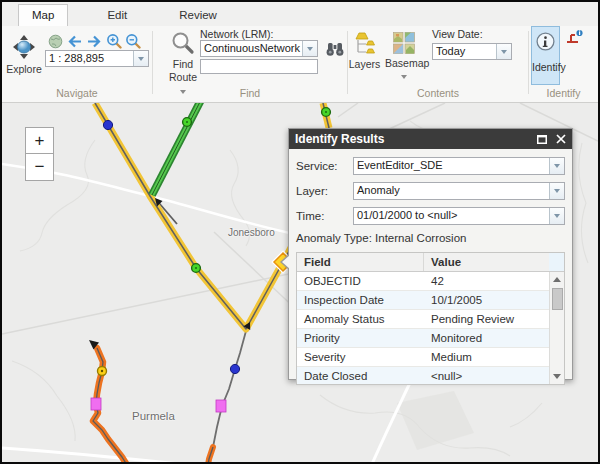  I want to click on scrollbar-thumb, so click(558, 299).